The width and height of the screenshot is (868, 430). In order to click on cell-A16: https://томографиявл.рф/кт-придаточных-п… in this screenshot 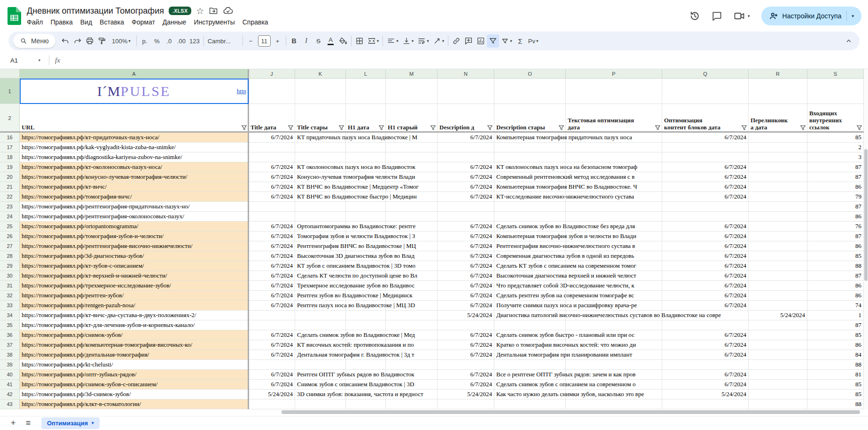, I will do `click(134, 137)`.